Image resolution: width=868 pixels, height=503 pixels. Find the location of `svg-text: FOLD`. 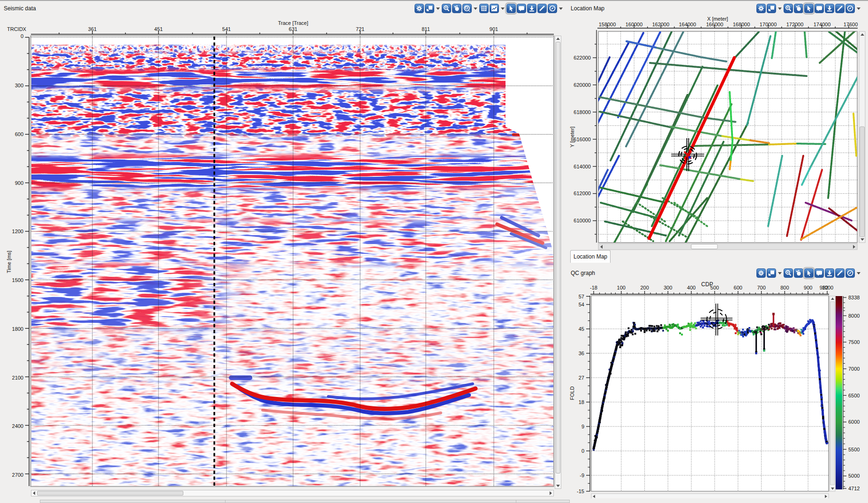

svg-text: FOLD is located at coordinates (572, 393).